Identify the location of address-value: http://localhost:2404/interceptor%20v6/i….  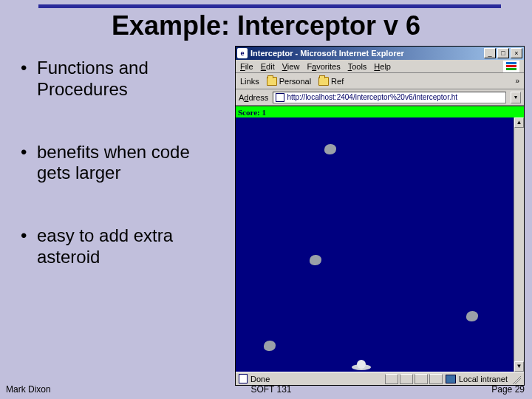
(372, 98).